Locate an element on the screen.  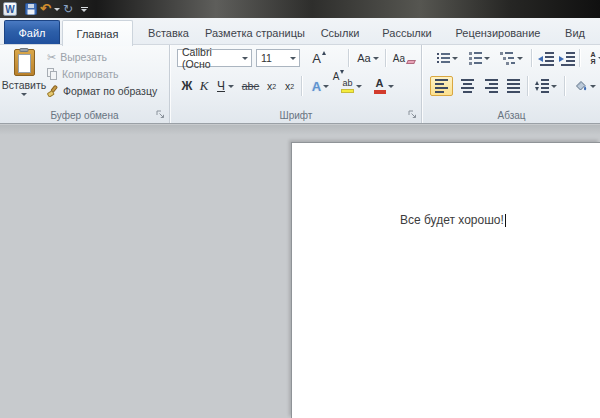
font-group-label: Шрифт is located at coordinates (296, 116).